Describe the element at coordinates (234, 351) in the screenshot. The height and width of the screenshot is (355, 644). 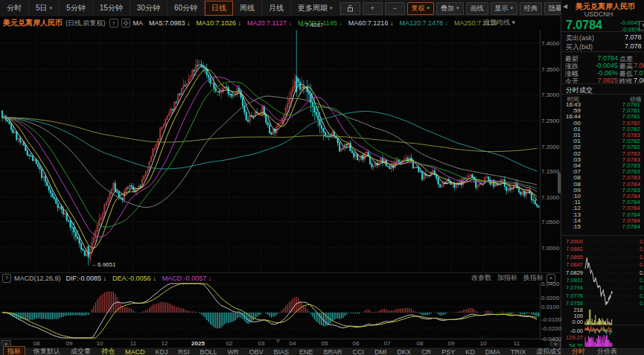
I see `indicator-tab-WR: WR` at that location.